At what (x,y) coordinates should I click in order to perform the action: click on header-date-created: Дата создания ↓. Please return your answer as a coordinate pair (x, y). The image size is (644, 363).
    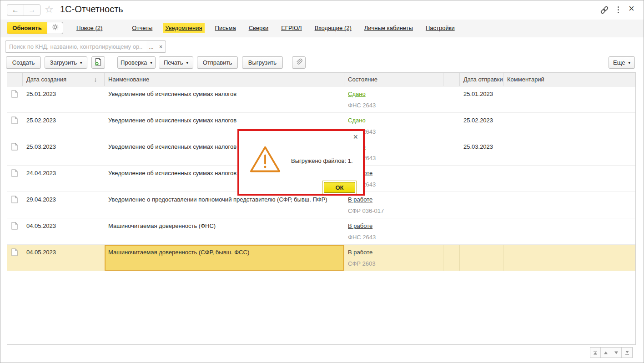
    Looking at the image, I should click on (64, 79).